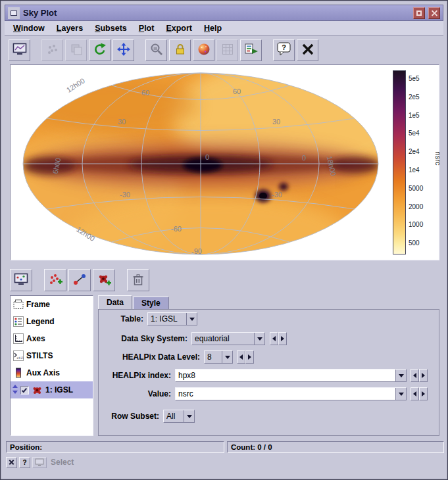 This screenshot has height=480, width=448. I want to click on axis-lock-button, so click(180, 50).